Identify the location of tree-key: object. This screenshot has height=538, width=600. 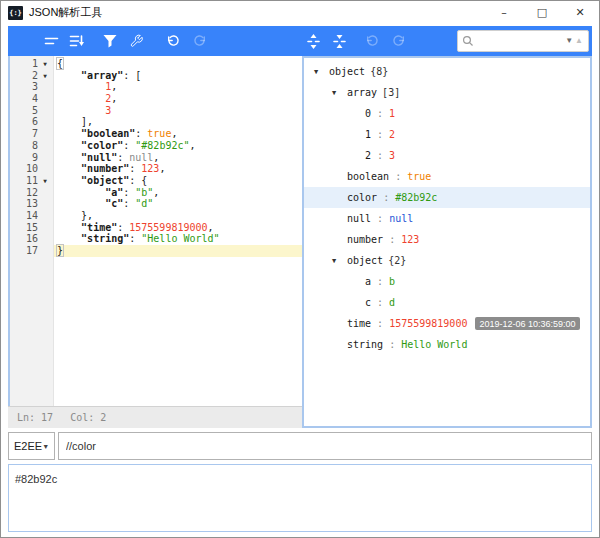
(347, 72).